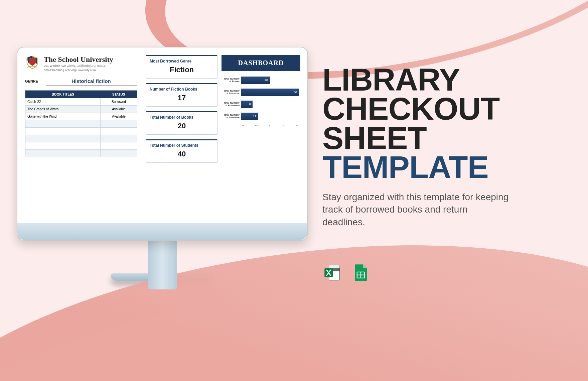 The height and width of the screenshot is (381, 588). Describe the element at coordinates (119, 95) in the screenshot. I see `col-status: STATUS` at that location.